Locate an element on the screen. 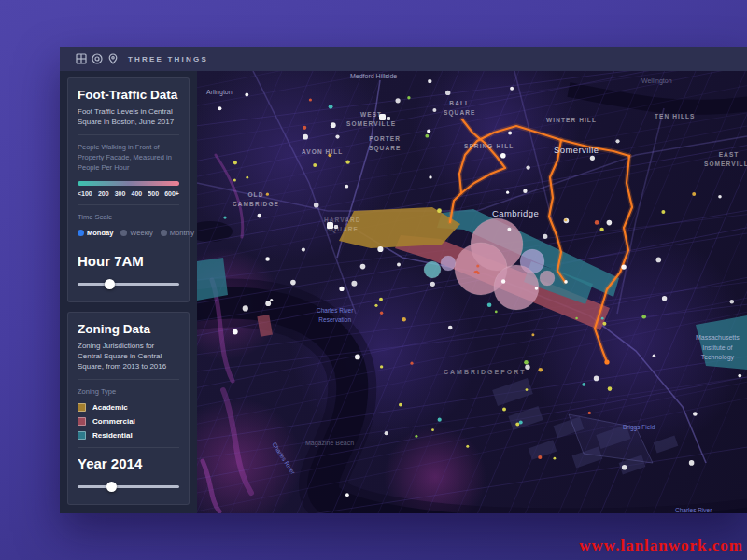 This screenshot has width=747, height=560. scale-tick: 400 is located at coordinates (137, 194).